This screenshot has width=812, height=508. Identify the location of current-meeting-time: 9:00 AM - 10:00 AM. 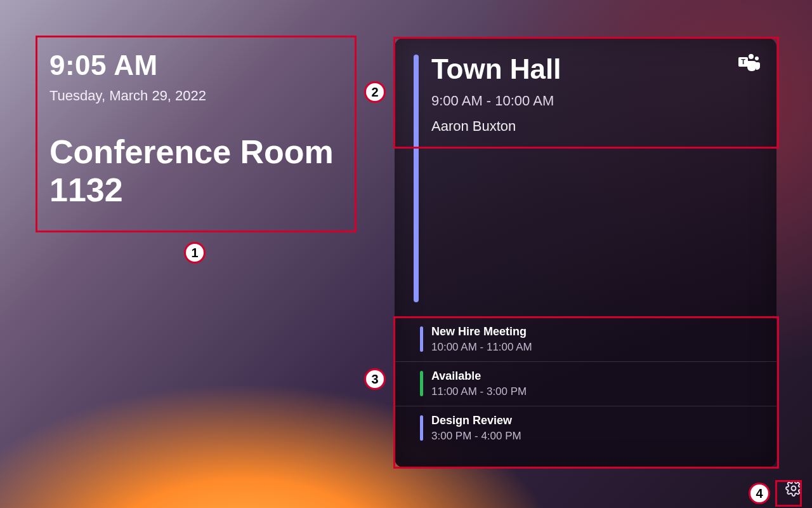
(594, 101).